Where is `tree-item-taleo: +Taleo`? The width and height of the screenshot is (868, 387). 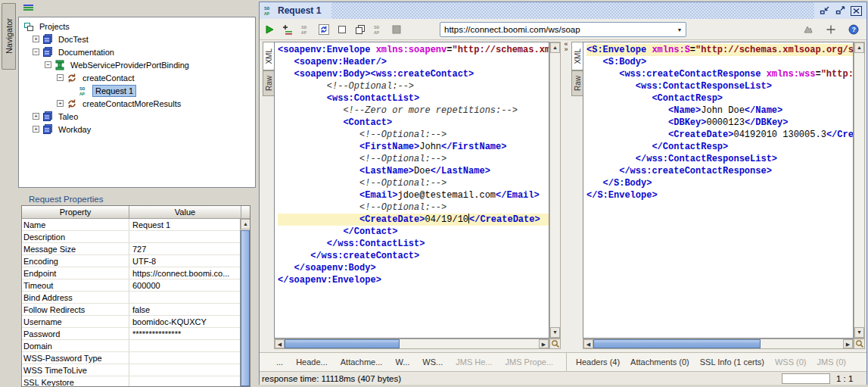
tree-item-taleo: +Taleo is located at coordinates (137, 117).